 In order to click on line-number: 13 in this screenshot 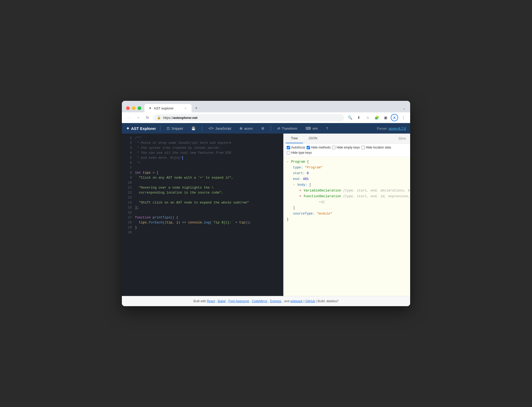, I will do `click(128, 198)`.